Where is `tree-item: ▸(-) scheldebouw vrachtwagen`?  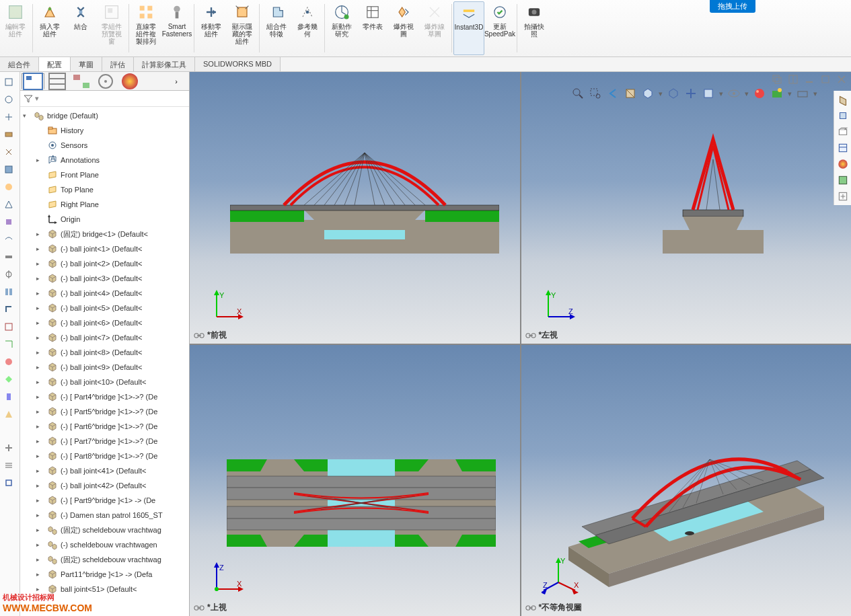
tree-item: ▸(-) scheldebouw vrachtwagen is located at coordinates (105, 545).